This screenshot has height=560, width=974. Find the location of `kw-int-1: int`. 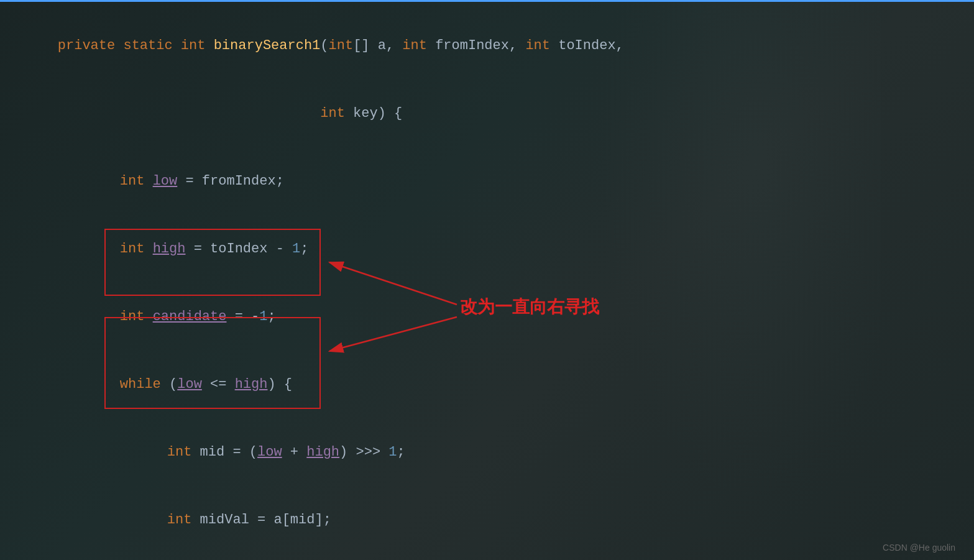

kw-int-1: int is located at coordinates (193, 46).